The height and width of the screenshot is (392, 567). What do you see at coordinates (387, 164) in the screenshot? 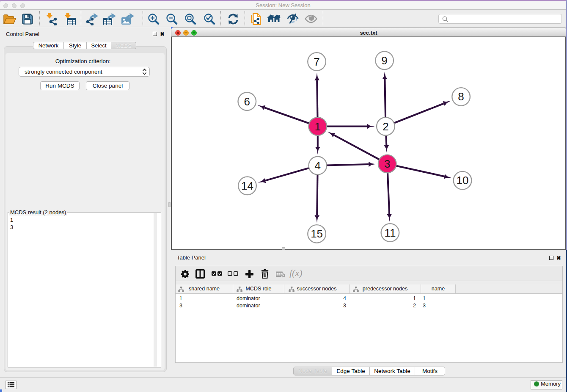
I see `svg-text: 3` at bounding box center [387, 164].